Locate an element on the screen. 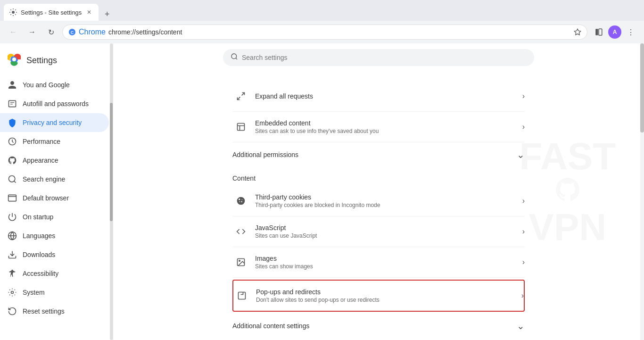  embedded-content-item: Embedded content Sites can ask to use in… is located at coordinates (379, 127).